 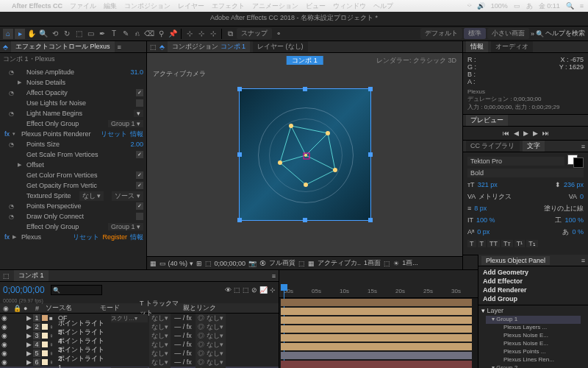 I want to click on eraser-tool: ⌫, so click(x=149, y=34).